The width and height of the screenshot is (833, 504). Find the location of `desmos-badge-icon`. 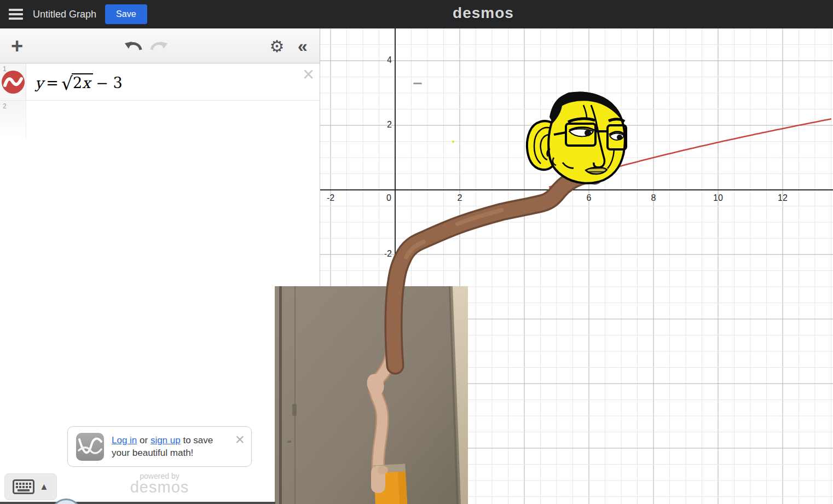

desmos-badge-icon is located at coordinates (90, 447).